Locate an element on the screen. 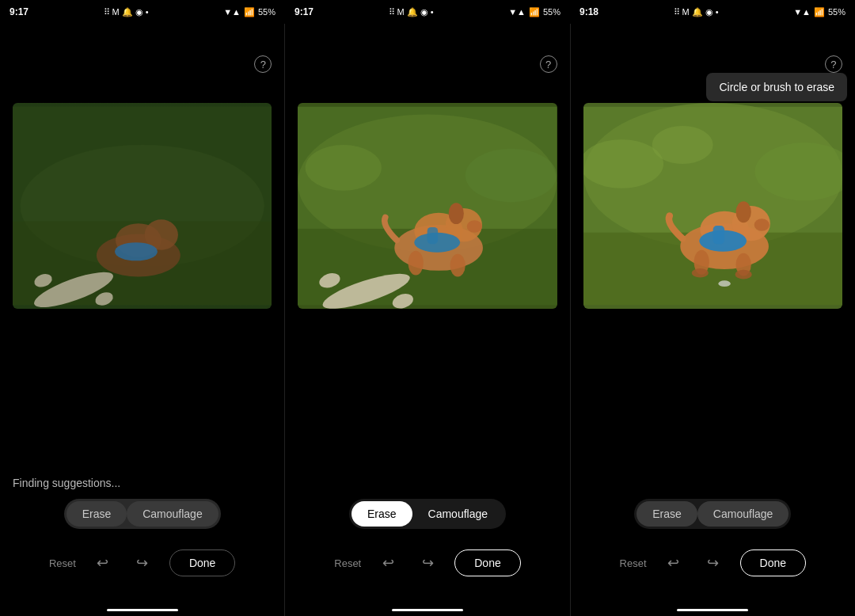 This screenshot has width=855, height=616. redo-icon-1: ↪ is located at coordinates (142, 563).